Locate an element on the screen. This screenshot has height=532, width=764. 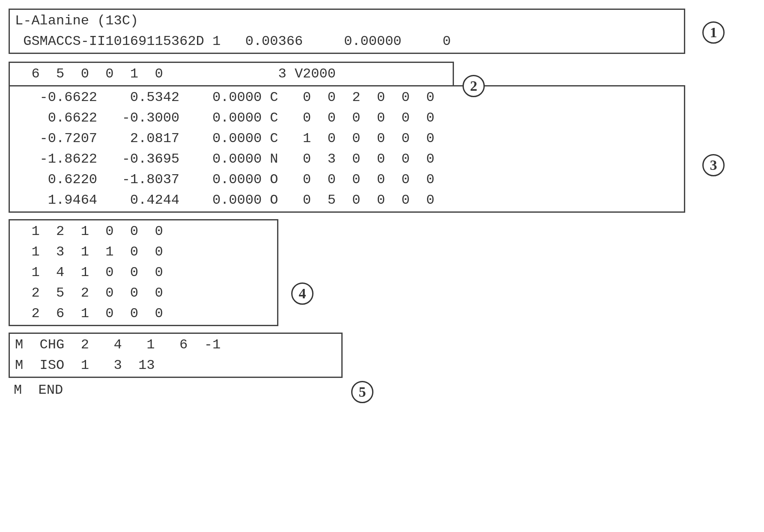
atom-row: -0.6622 0.5342 0.0000 C 0 0 2 0 0 0 is located at coordinates (347, 98).